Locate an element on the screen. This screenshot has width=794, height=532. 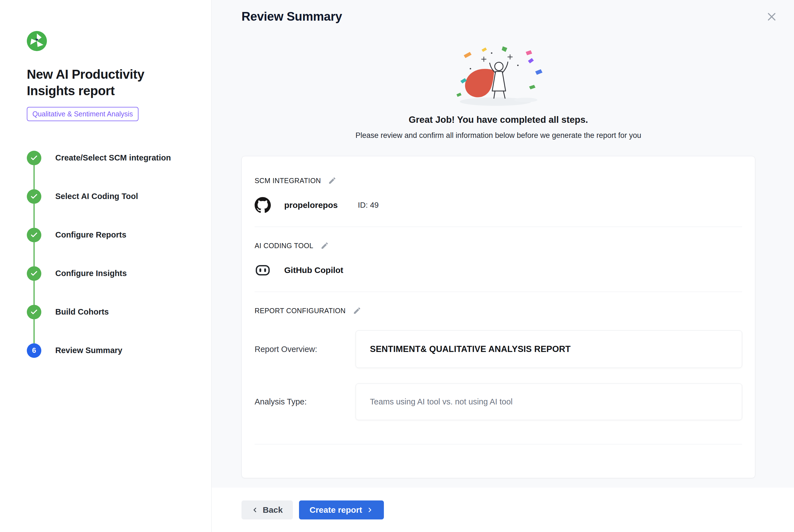
step-ai-coding-tool: Select AI Coding Tool is located at coordinates (111, 208).